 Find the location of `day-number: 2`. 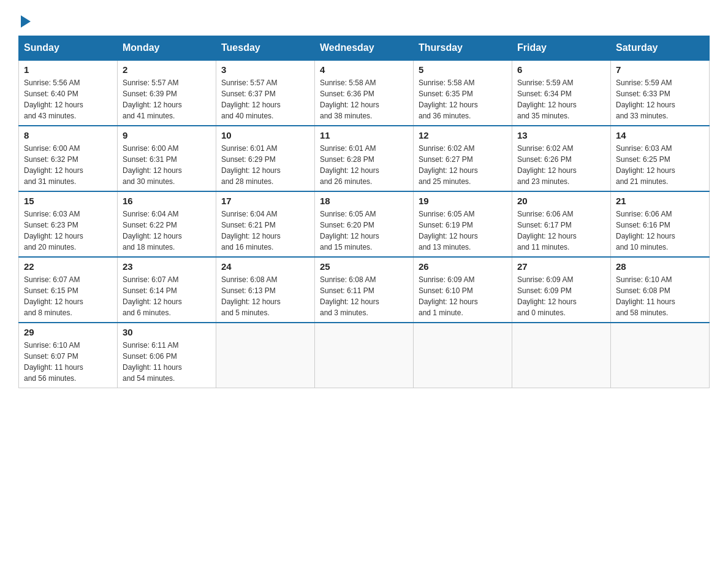

day-number: 2 is located at coordinates (167, 70).